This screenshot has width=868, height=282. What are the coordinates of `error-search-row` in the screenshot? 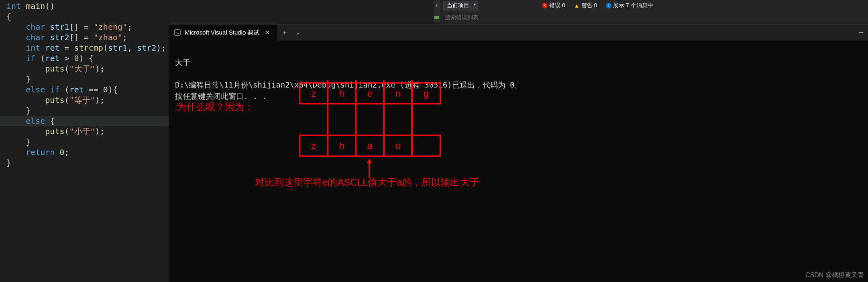 It's located at (654, 17).